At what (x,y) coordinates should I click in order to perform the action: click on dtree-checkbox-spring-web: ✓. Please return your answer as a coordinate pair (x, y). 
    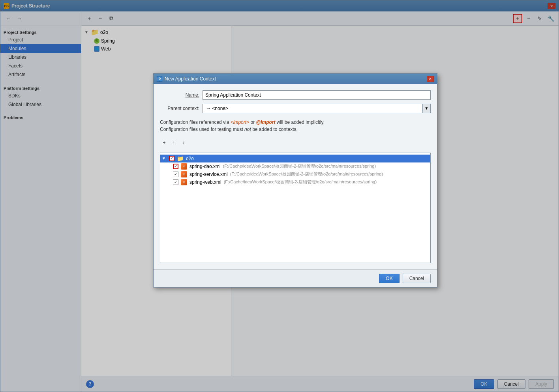
    Looking at the image, I should click on (176, 182).